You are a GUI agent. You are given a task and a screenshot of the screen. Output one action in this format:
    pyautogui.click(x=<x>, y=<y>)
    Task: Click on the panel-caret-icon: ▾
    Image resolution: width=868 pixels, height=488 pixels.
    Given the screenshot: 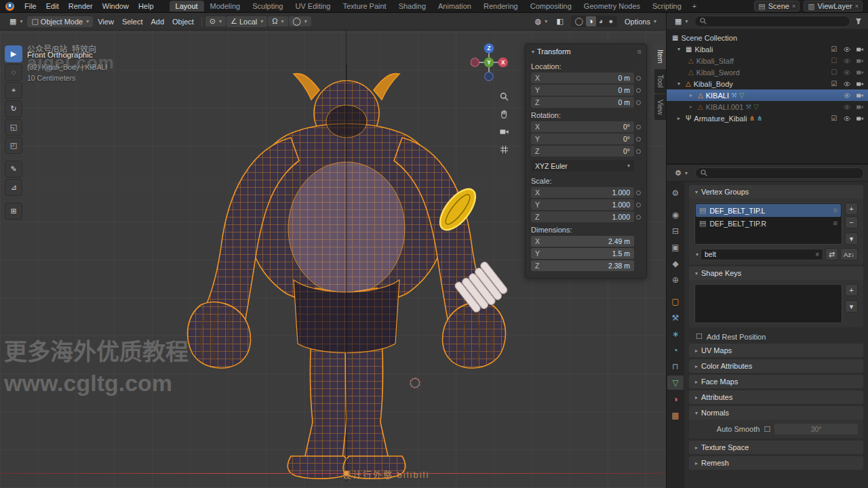 What is the action you would take?
    pyautogui.click(x=533, y=52)
    